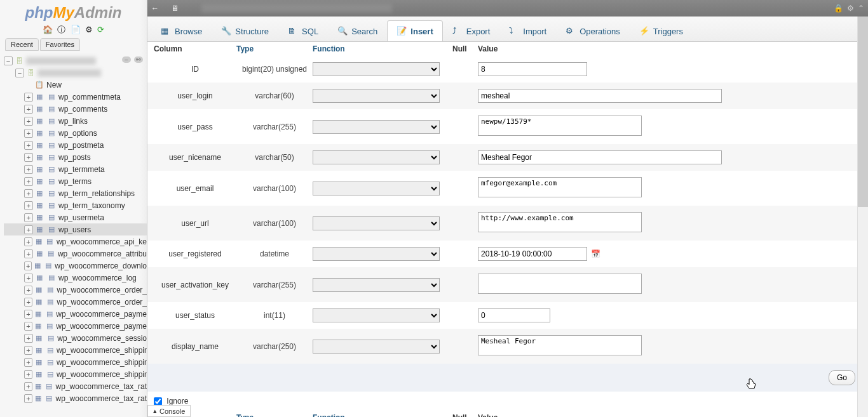 The image size is (868, 417). I want to click on tree-table: +▦▤wp_posts, so click(75, 157).